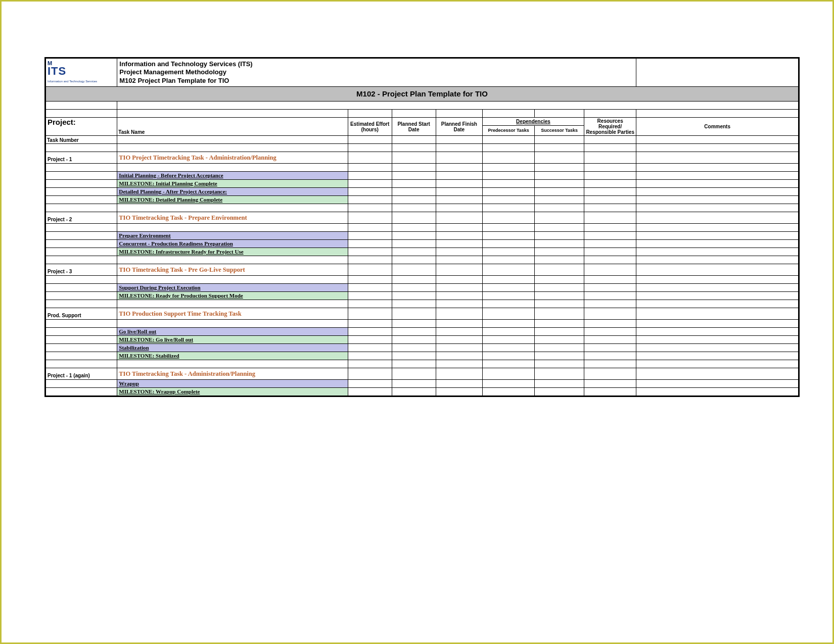 Image resolution: width=834 pixels, height=644 pixels. Describe the element at coordinates (233, 236) in the screenshot. I see `cell-task-name: Prepare Environment` at that location.